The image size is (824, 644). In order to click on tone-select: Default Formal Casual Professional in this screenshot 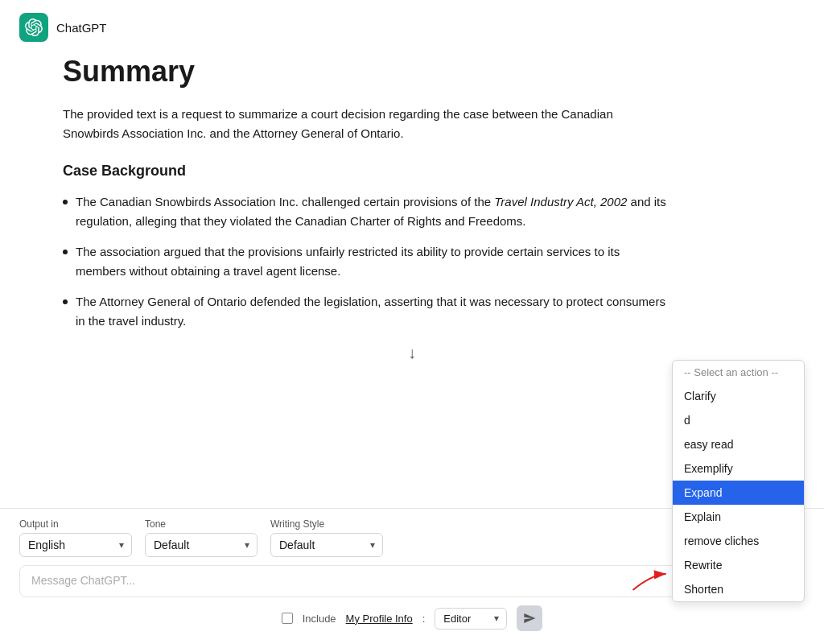, I will do `click(201, 545)`.